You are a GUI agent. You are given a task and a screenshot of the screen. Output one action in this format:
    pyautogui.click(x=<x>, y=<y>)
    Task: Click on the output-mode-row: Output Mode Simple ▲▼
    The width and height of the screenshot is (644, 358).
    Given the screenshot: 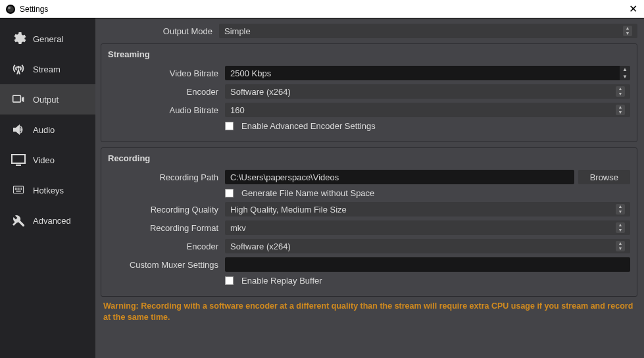 What is the action you would take?
    pyautogui.click(x=369, y=31)
    